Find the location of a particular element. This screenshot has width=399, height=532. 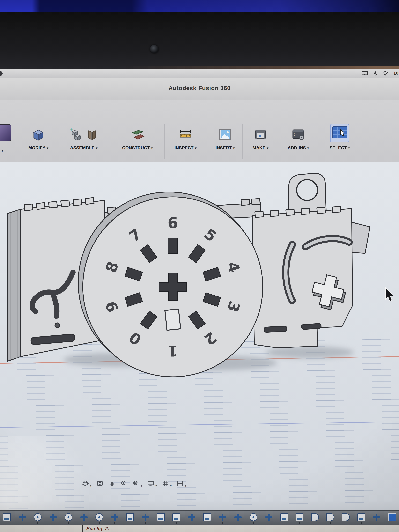

airplay-icon is located at coordinates (365, 73).